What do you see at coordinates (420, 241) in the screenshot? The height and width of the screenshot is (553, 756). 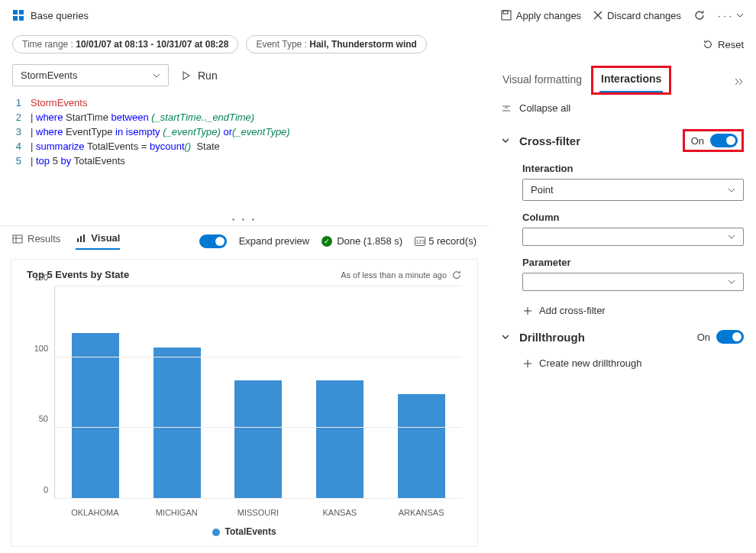 I see `records-icon: 123` at bounding box center [420, 241].